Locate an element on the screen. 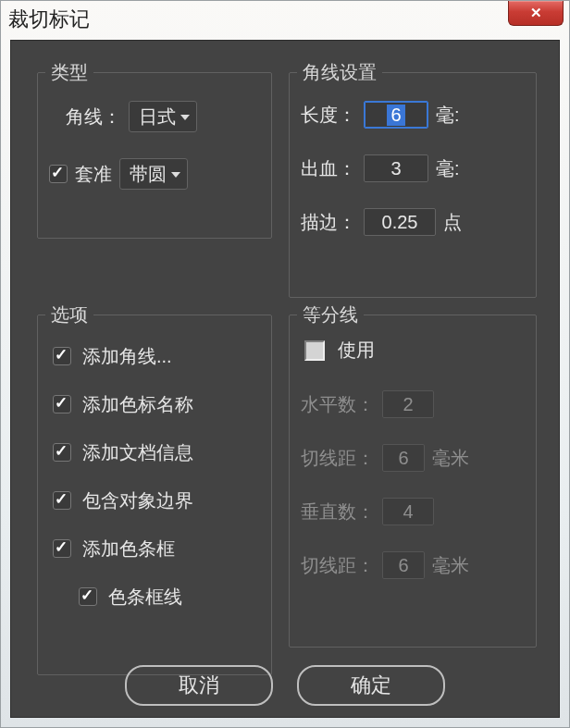 The image size is (570, 728). registration-select: 带圆 is located at coordinates (154, 174).